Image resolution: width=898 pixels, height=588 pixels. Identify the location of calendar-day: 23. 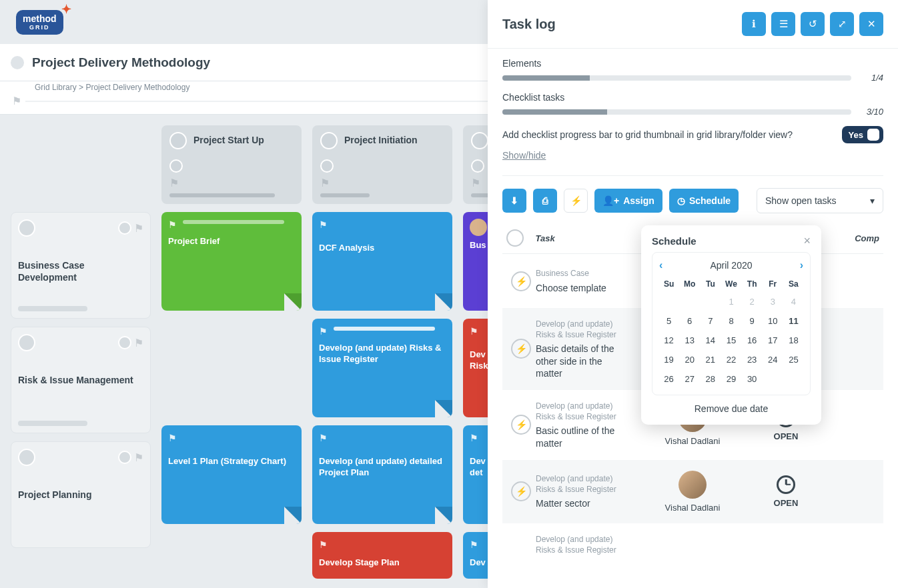
(753, 360).